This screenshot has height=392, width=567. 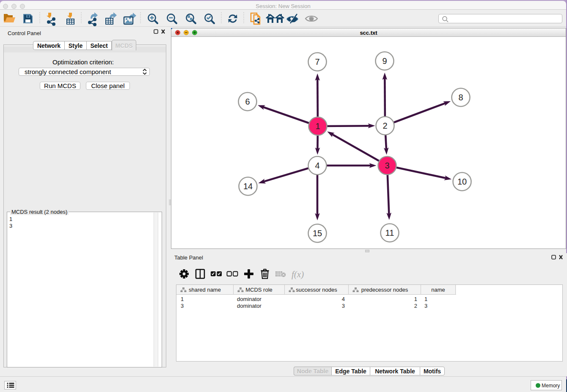 What do you see at coordinates (248, 186) in the screenshot?
I see `svg-text: 14` at bounding box center [248, 186].